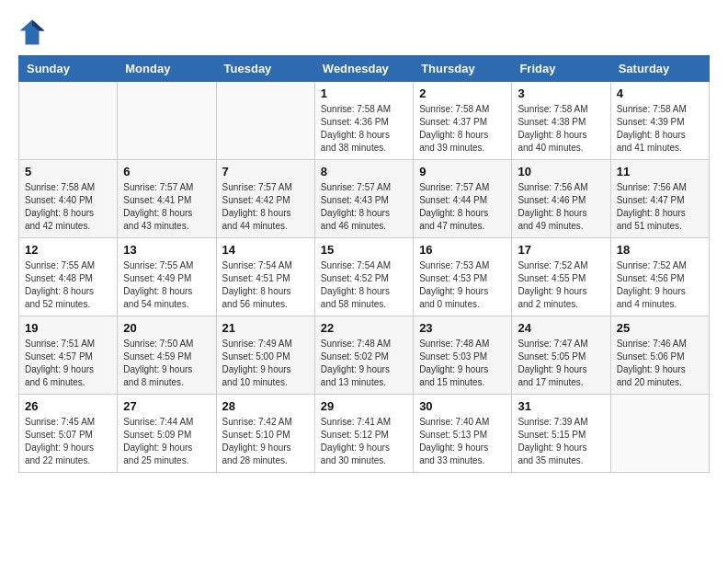  What do you see at coordinates (266, 285) in the screenshot?
I see `day-detail: Sunrise: 7:54 AM Sunset: 4:51 PM Dayligh…` at bounding box center [266, 285].